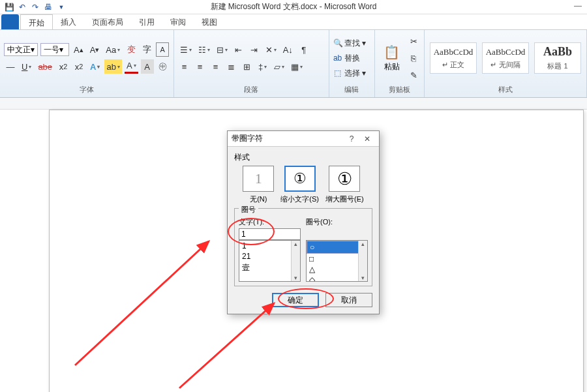  Describe the element at coordinates (505, 90) in the screenshot. I see `group-label-styles: 样式` at that location.